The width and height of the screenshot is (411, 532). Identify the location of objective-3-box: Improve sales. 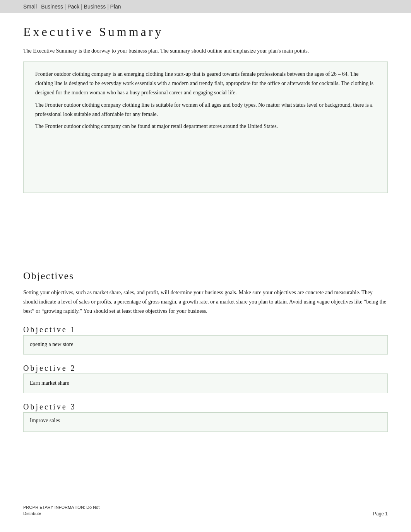
(206, 422).